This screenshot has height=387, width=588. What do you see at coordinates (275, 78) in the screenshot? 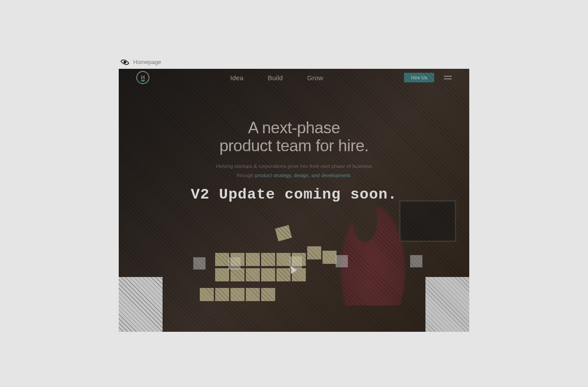
I see `nav-link-build: Build` at bounding box center [275, 78].